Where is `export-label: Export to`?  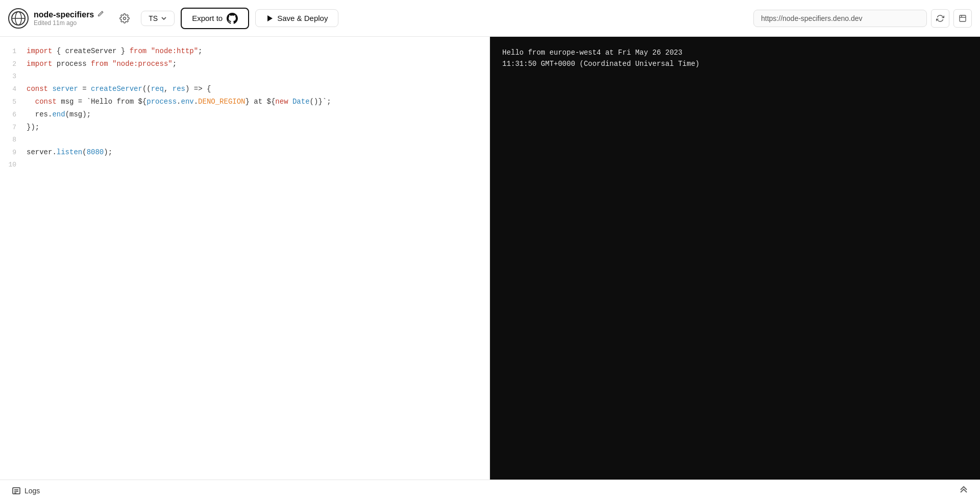 export-label: Export to is located at coordinates (207, 18).